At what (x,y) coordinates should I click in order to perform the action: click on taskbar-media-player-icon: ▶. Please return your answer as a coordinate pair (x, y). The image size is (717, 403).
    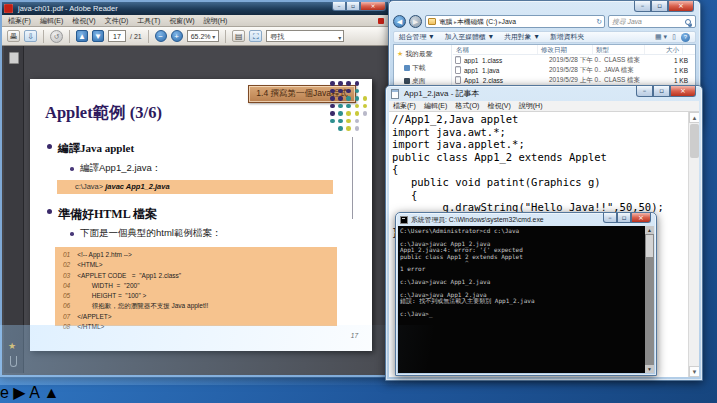
    Looking at the image, I should click on (19, 392).